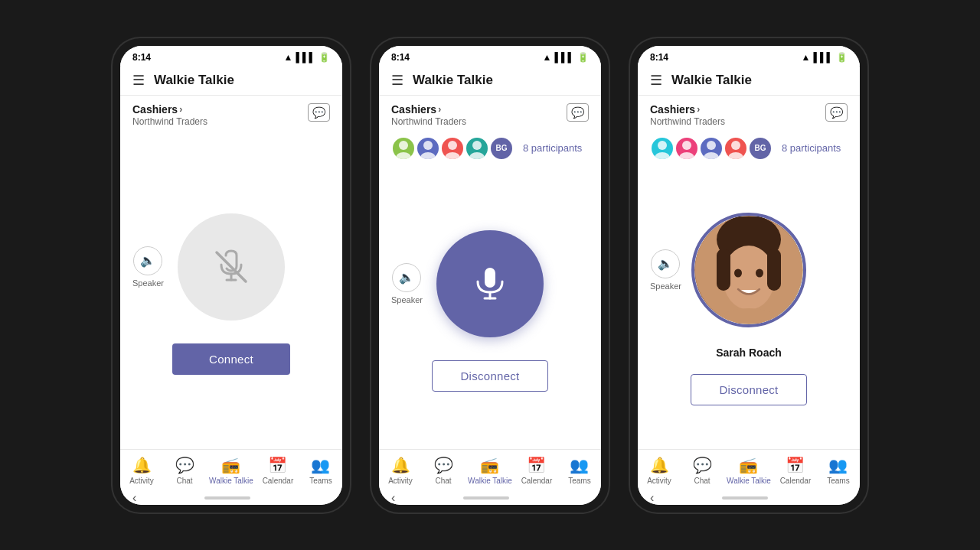 This screenshot has height=550, width=980. Describe the element at coordinates (325, 57) in the screenshot. I see `battery-icon-1: 🔋` at that location.